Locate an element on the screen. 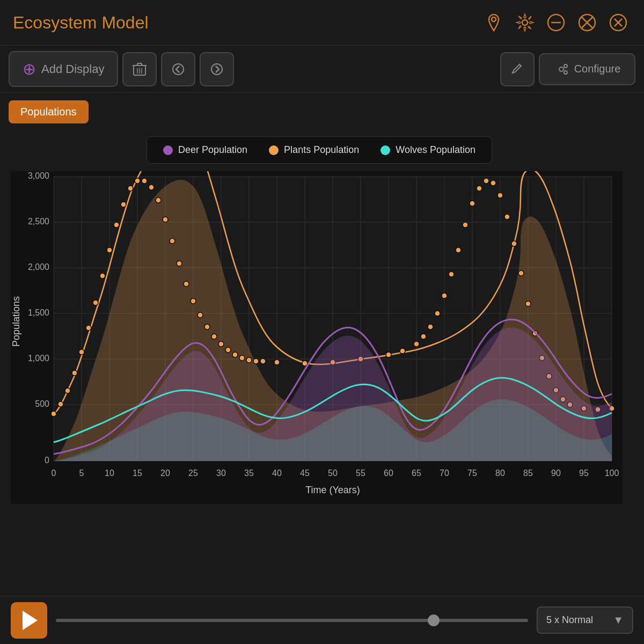  svg-text: 65 is located at coordinates (416, 473).